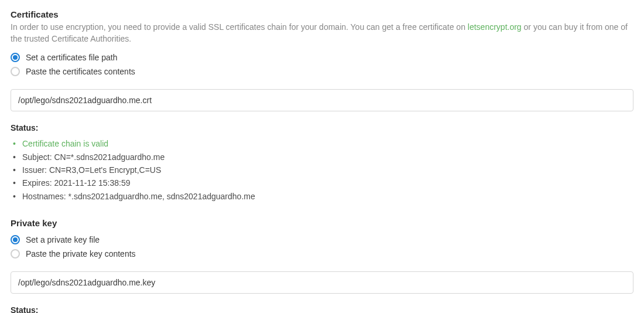  I want to click on key-file-path-input, so click(322, 283).